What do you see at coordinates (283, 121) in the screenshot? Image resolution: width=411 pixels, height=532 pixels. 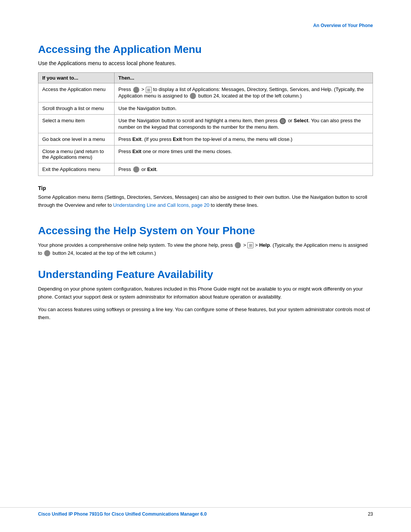 I see `nav-button-icon` at bounding box center [283, 121].